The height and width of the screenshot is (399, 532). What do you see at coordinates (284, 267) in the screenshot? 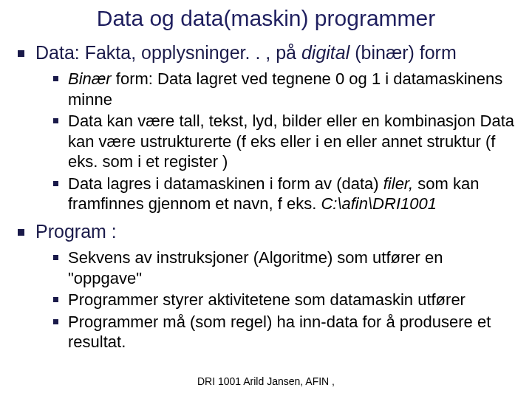
I see `list-item: Sekvens av instruksjoner (Algoritme) som…` at bounding box center [284, 267].